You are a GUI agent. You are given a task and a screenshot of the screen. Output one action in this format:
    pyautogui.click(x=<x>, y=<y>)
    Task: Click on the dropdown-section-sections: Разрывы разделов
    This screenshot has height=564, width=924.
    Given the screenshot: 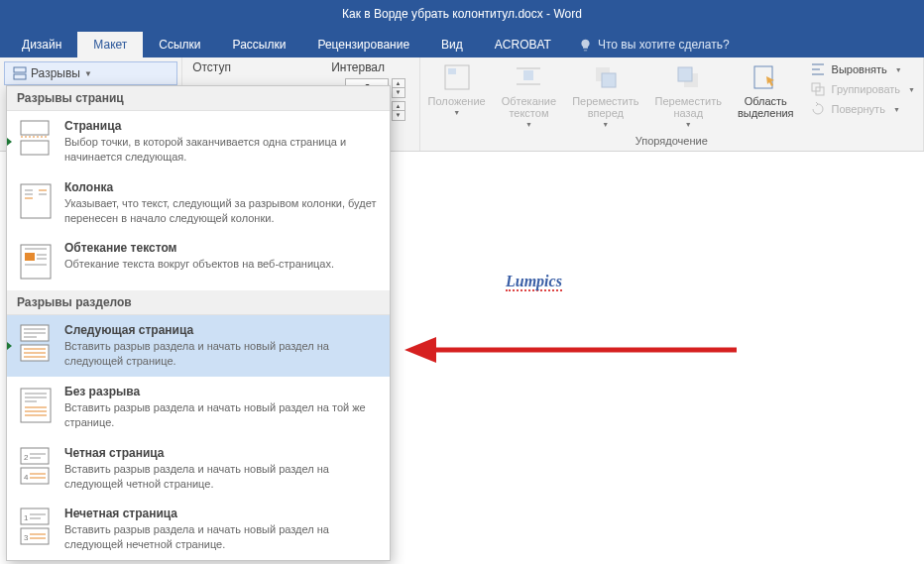 What is the action you would take?
    pyautogui.click(x=198, y=303)
    